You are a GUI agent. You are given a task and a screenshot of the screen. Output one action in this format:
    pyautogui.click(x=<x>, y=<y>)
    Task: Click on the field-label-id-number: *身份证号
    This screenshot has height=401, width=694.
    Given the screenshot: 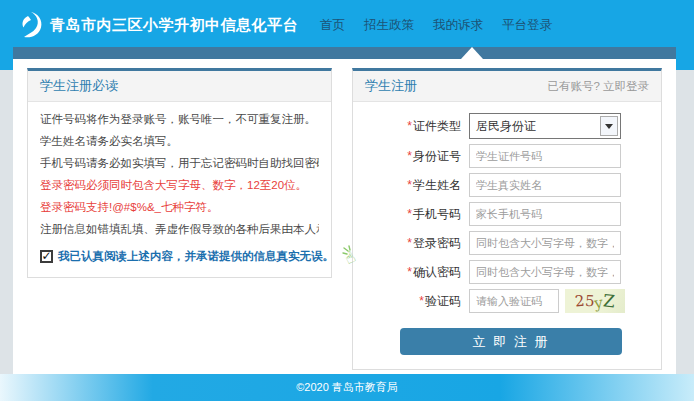 What is the action you would take?
    pyautogui.click(x=413, y=156)
    